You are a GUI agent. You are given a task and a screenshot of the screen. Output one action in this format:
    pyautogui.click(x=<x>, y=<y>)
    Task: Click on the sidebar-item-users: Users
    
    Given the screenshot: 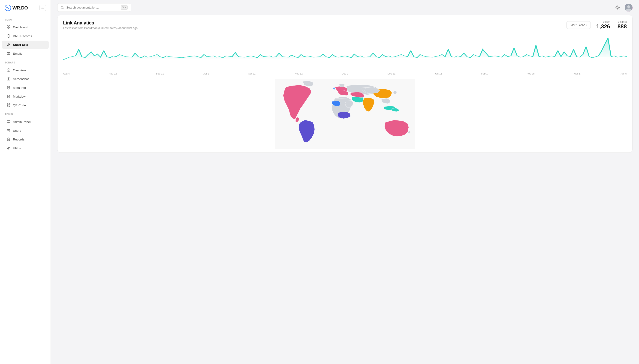 What is the action you would take?
    pyautogui.click(x=25, y=130)
    